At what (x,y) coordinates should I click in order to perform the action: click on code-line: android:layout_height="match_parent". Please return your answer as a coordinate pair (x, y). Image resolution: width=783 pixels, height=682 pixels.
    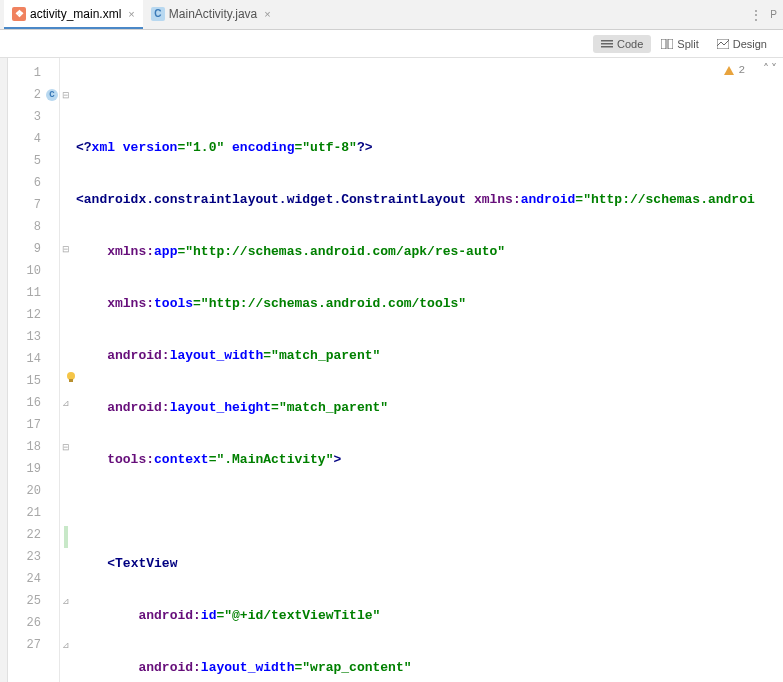
    Looking at the image, I should click on (428, 408).